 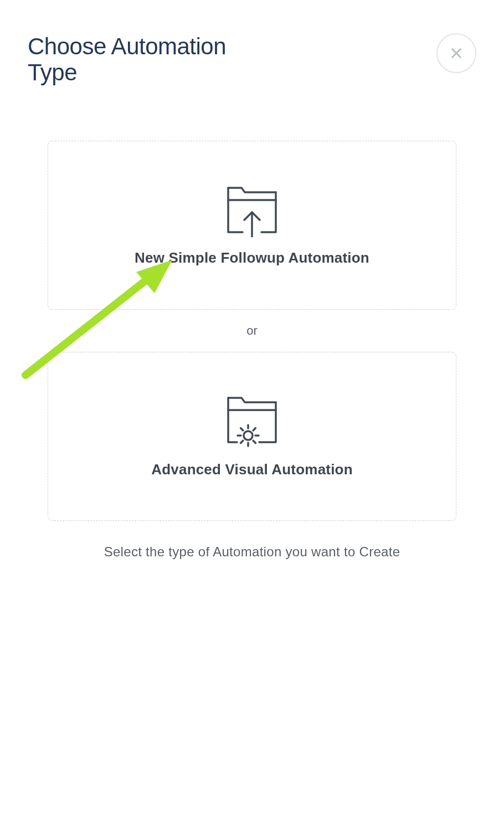 What do you see at coordinates (252, 470) in the screenshot?
I see `option-advanced-label: Advanced Visual Automation` at bounding box center [252, 470].